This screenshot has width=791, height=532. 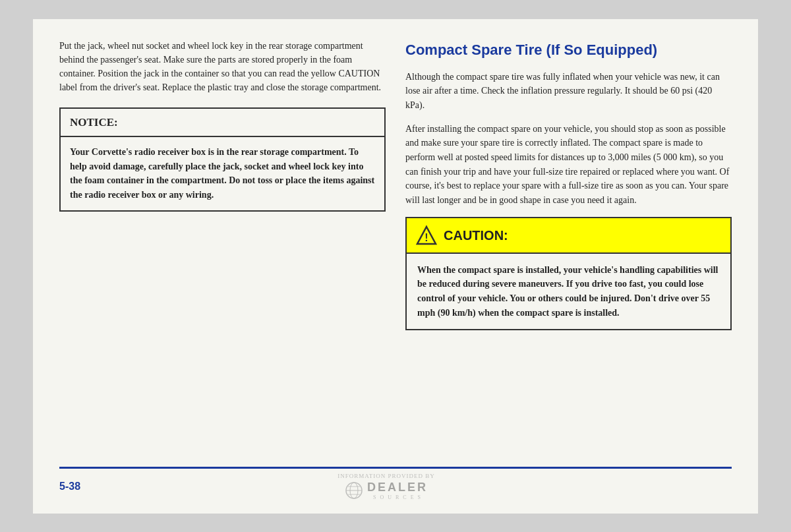 I want to click on caution-body: When the compact spare is installed, you…, so click(x=568, y=291).